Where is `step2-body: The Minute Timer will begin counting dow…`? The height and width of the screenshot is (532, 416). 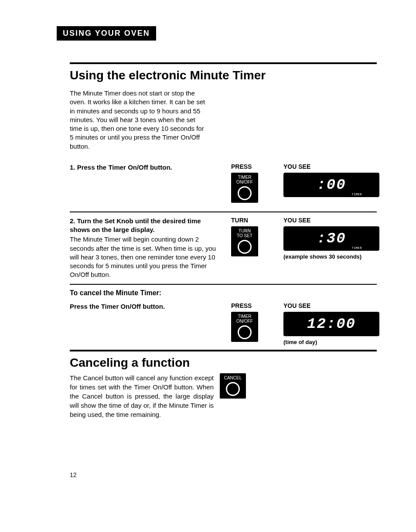
step2-body: The Minute Timer will begin counting dow… is located at coordinates (144, 257).